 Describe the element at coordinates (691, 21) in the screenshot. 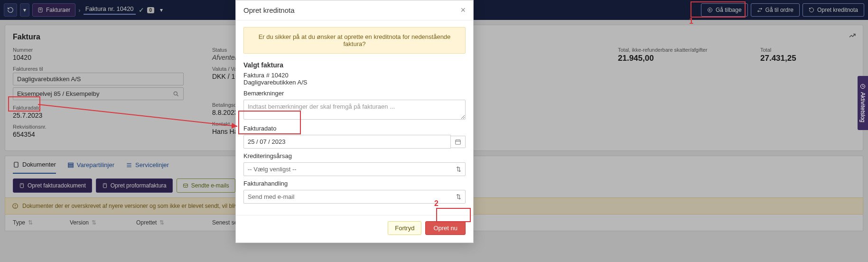

I see `annotation-label-1: 1` at that location.